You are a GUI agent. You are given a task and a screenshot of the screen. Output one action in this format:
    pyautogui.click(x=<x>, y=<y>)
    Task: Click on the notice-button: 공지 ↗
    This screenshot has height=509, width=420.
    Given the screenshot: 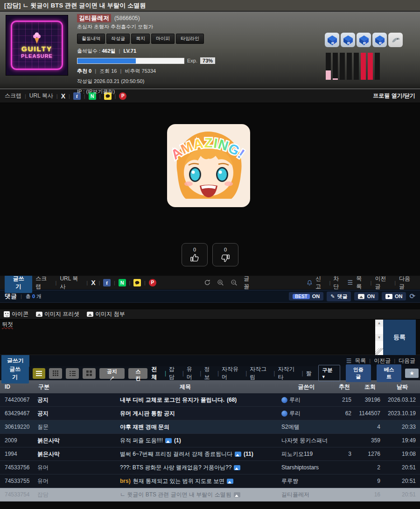 What is the action you would take?
    pyautogui.click(x=112, y=373)
    